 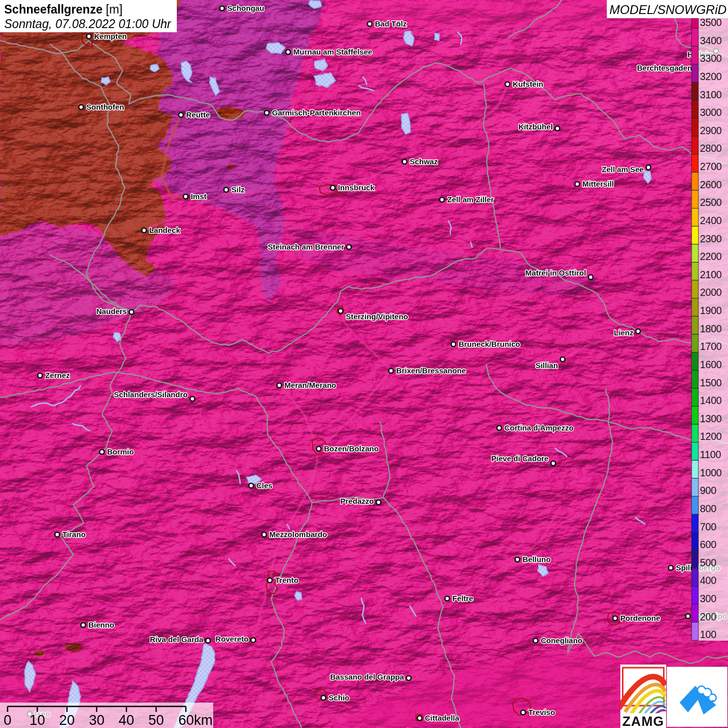 I want to click on svg-text: Kitzbühel, so click(x=536, y=127).